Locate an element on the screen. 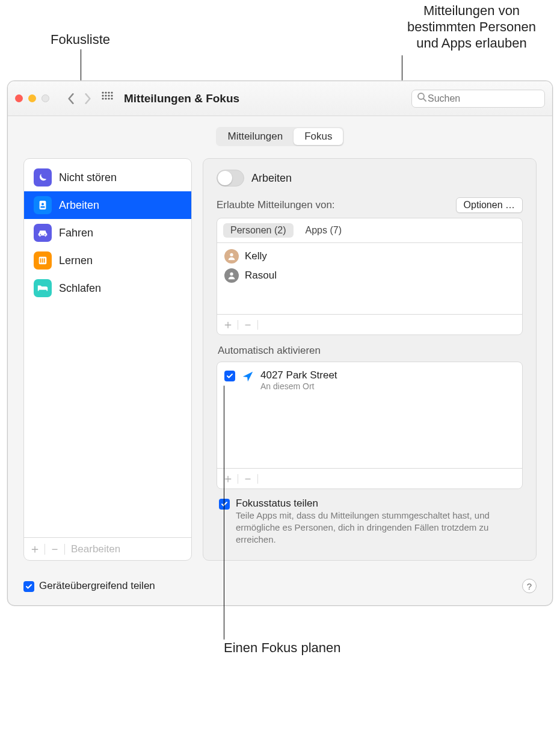 The image size is (560, 746). focus-item-label: Schlafen is located at coordinates (80, 289).